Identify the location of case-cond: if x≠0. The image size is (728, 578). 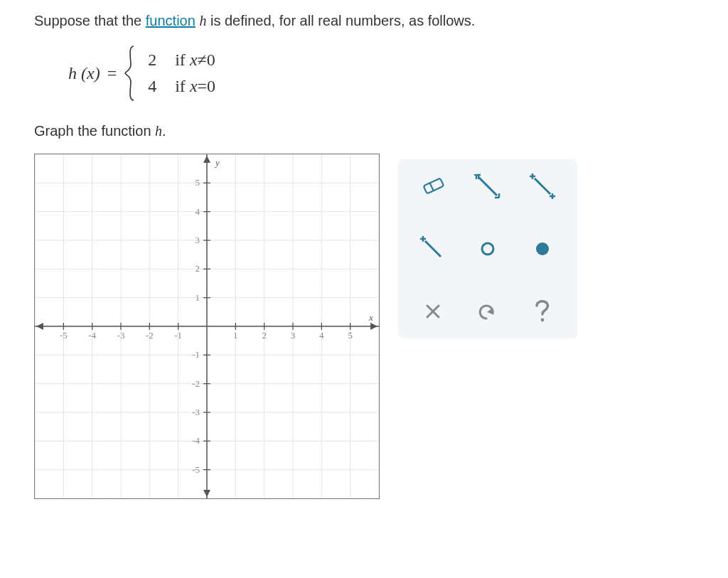
(195, 60).